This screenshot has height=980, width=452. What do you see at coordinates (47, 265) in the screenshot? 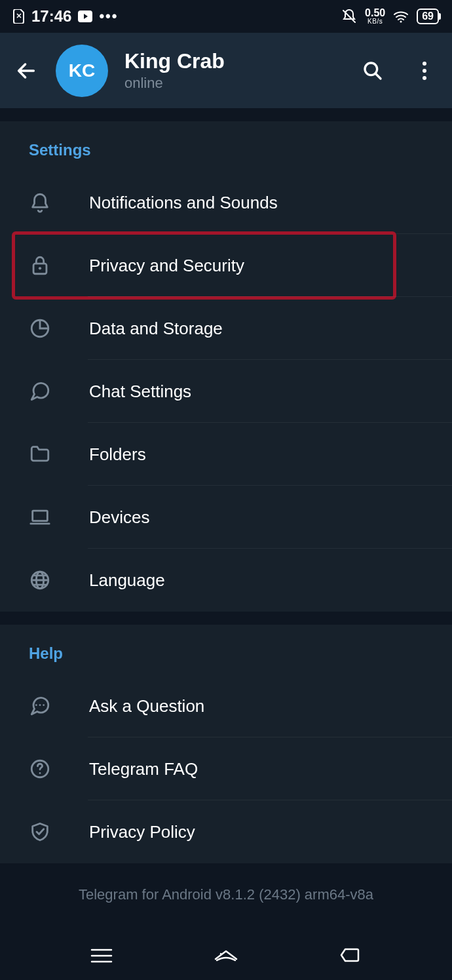
I see `lock-icon` at bounding box center [47, 265].